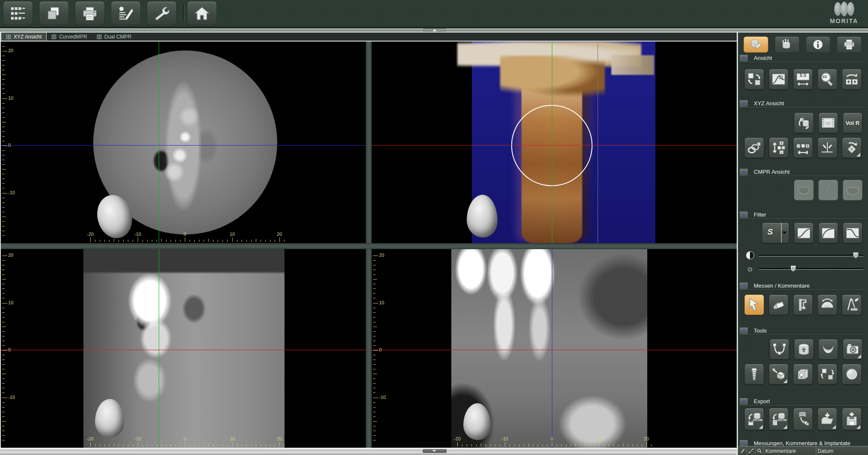  I want to click on viewport-divider-horizontal, so click(369, 246).